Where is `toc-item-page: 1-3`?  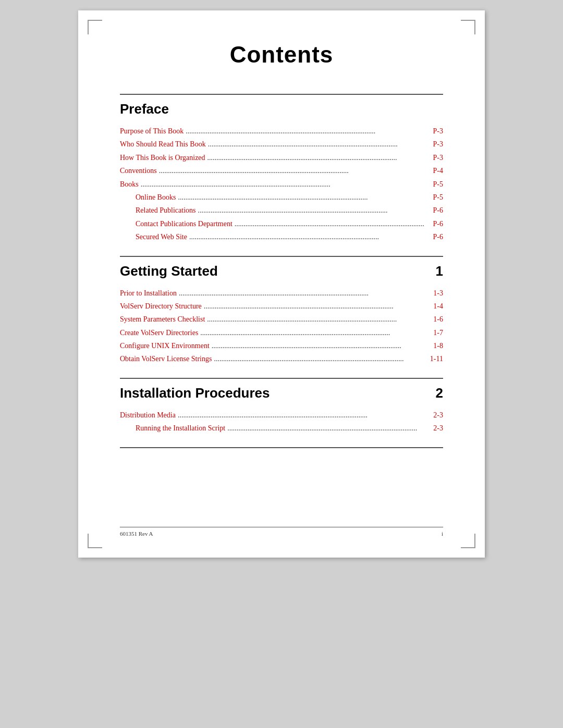 toc-item-page: 1-3 is located at coordinates (438, 293).